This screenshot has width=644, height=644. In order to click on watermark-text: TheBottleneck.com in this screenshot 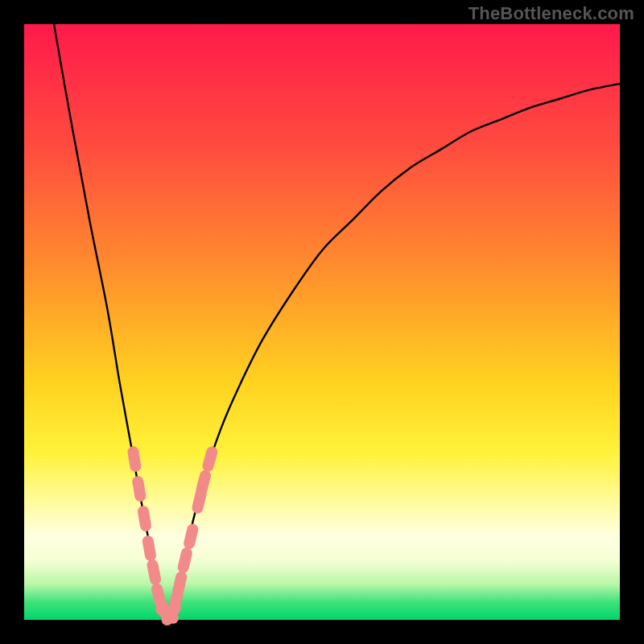, I will do `click(551, 14)`.